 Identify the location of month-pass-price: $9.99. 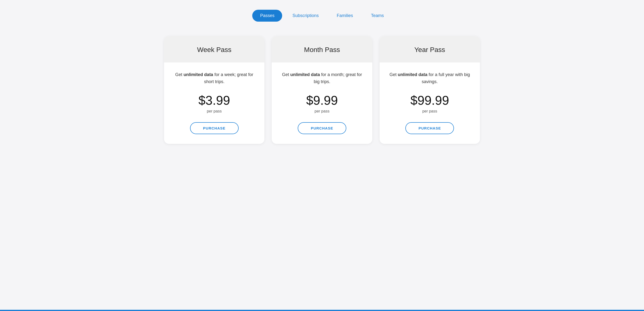
(322, 100).